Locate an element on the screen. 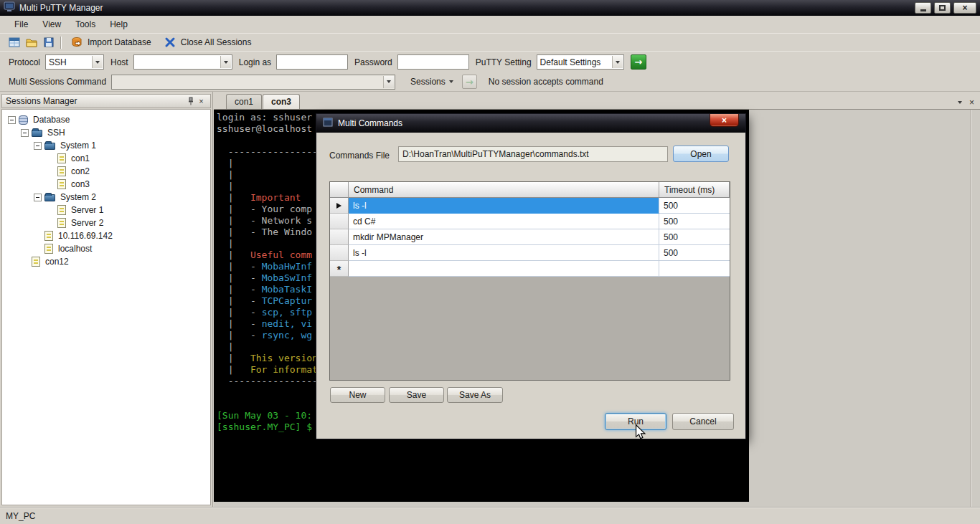 Image resolution: width=980 pixels, height=524 pixels. import-database-label: Import Database is located at coordinates (119, 42).